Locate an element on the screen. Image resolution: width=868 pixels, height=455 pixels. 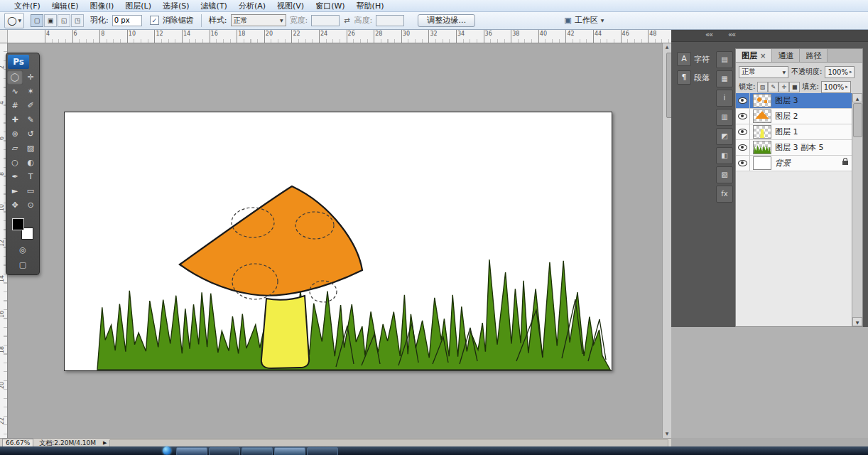
height-input is located at coordinates (390, 21).